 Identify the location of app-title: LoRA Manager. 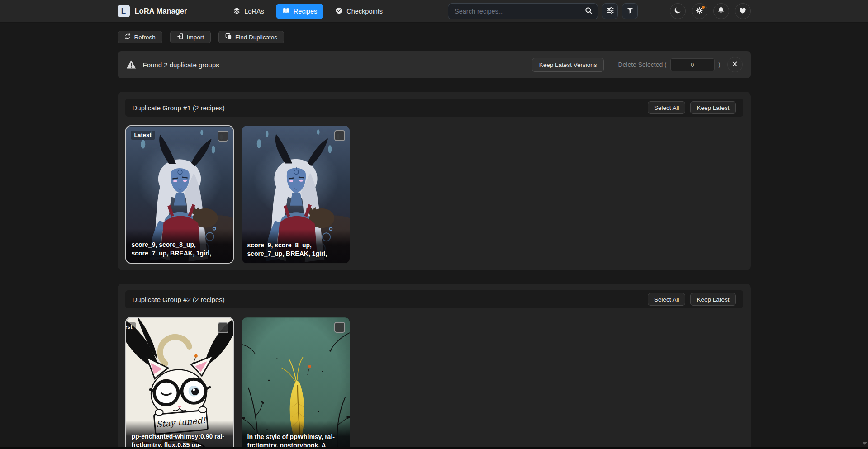
(161, 11).